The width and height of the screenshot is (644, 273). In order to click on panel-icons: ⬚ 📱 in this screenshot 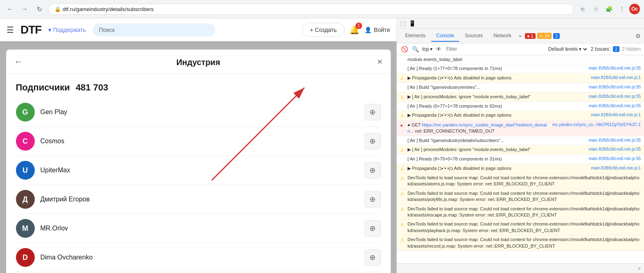, I will do `click(408, 23)`.